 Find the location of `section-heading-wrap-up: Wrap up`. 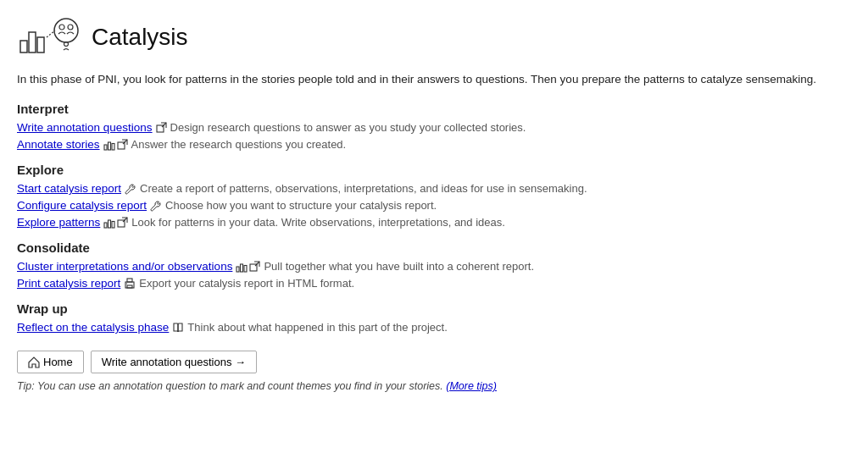

section-heading-wrap-up: Wrap up is located at coordinates (434, 308).